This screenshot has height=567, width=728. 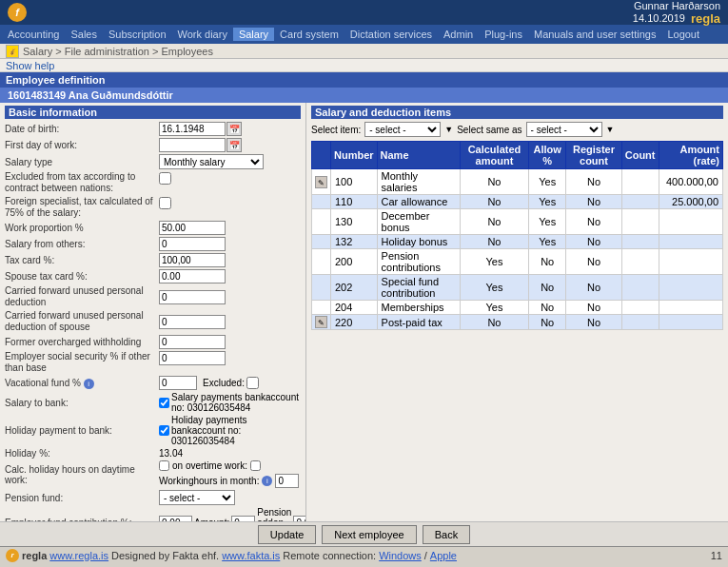 What do you see at coordinates (639, 323) in the screenshot?
I see `cell-count` at bounding box center [639, 323].